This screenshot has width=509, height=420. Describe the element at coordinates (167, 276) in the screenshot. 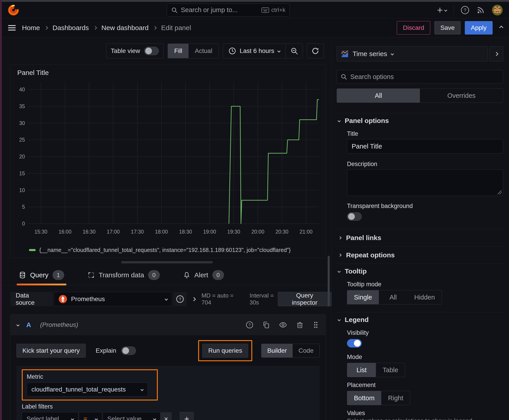

I see `editor-tabs: Query 1 Transform data 0 Alert 0` at that location.